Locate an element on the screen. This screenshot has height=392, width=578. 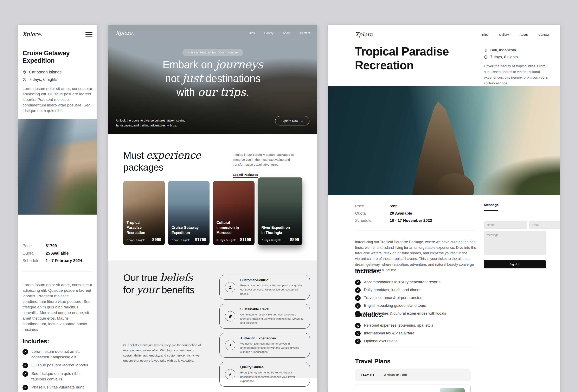
price-row: Price $999 is located at coordinates (393, 206).